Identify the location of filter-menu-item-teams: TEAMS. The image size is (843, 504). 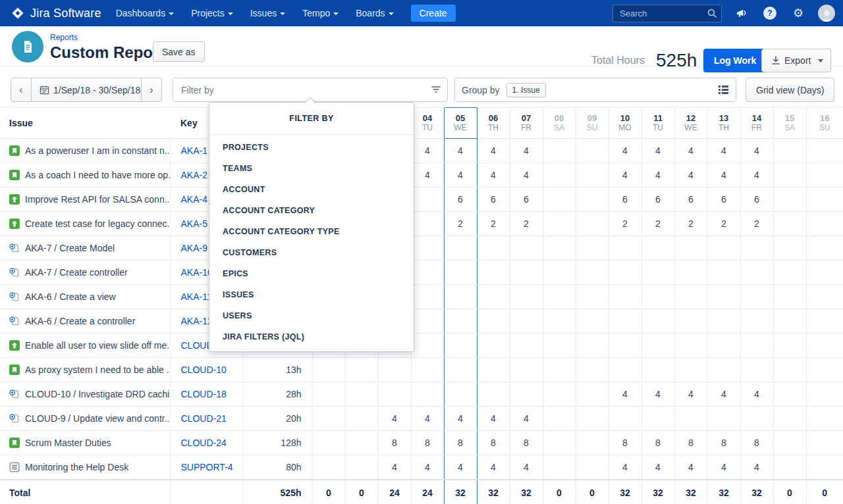
(312, 168).